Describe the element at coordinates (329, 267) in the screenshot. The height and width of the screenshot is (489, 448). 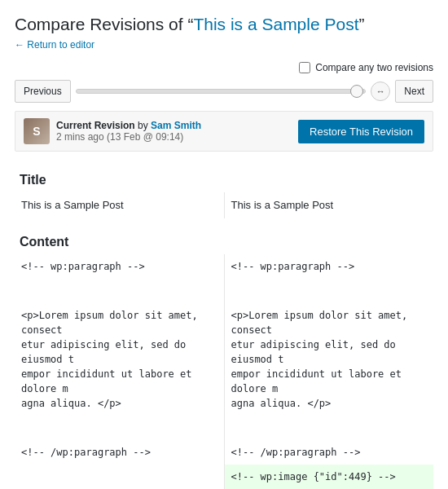
I see `diff-right-1: <!-- wp:paragraph -->` at that location.